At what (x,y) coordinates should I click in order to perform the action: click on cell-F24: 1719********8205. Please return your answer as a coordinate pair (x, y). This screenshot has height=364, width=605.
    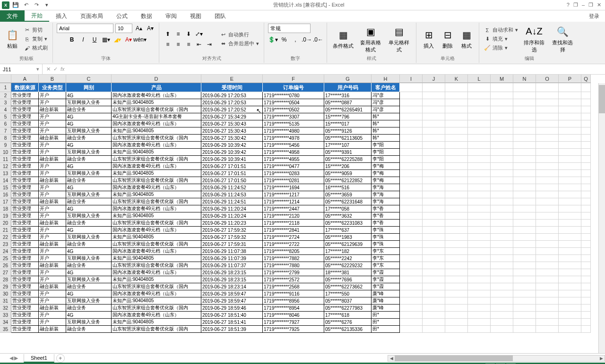
    Looking at the image, I should click on (294, 251).